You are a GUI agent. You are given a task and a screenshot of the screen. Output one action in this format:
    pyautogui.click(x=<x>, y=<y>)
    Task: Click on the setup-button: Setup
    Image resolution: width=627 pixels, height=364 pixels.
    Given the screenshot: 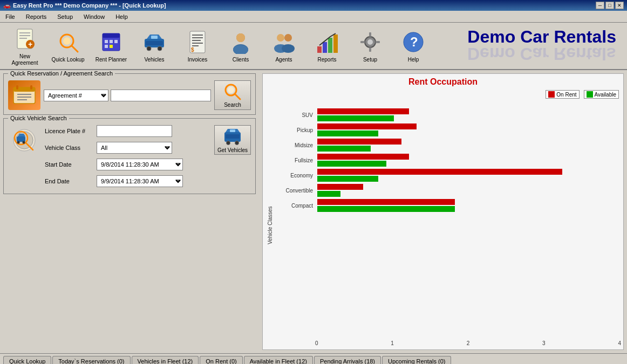 What is the action you would take?
    pyautogui.click(x=370, y=46)
    